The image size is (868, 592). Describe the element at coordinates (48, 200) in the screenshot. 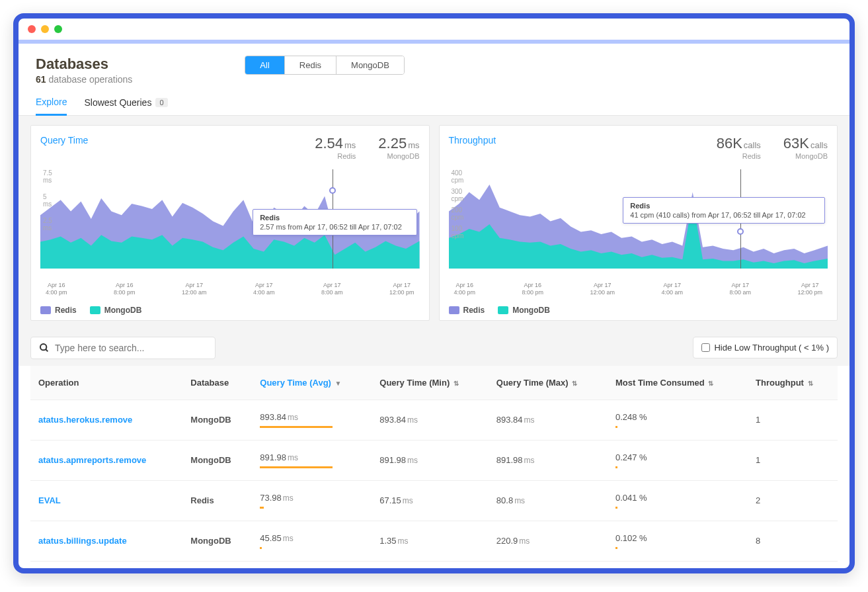

I see `y-tick: 5 ms` at that location.